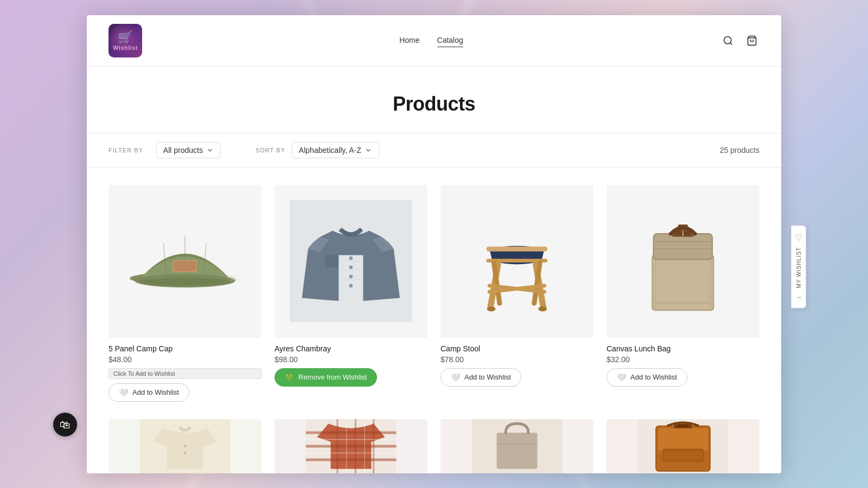 This screenshot has width=868, height=488. Describe the element at coordinates (434, 100) in the screenshot. I see `page-title-area: Products` at that location.